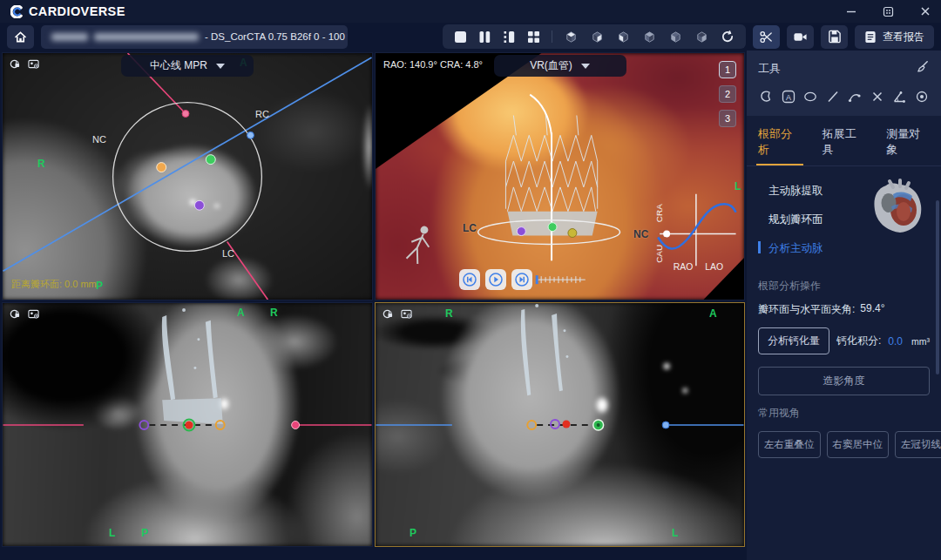 This screenshot has height=560, width=941. I want to click on clear-all-icon, so click(922, 68).